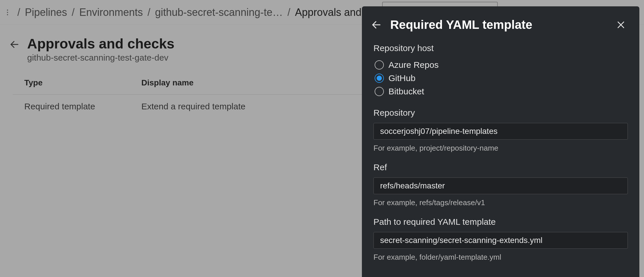 The image size is (644, 277). What do you see at coordinates (621, 25) in the screenshot?
I see `panel-close-button` at bounding box center [621, 25].